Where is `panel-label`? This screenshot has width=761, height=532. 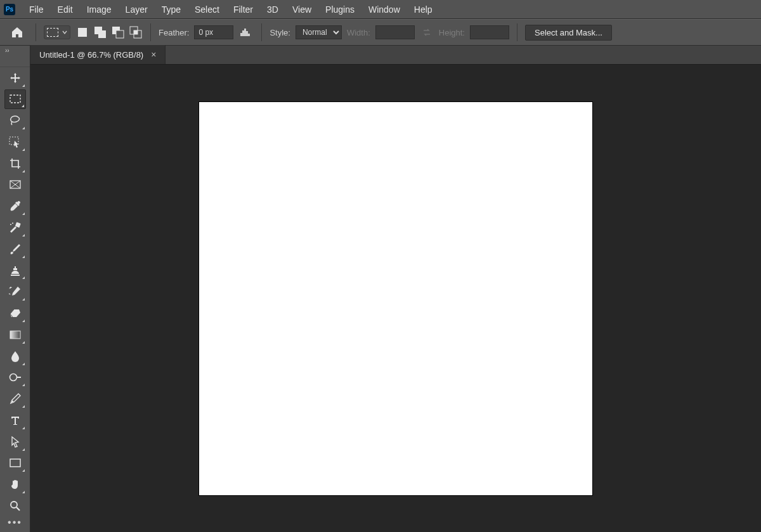 panel-label is located at coordinates (15, 62).